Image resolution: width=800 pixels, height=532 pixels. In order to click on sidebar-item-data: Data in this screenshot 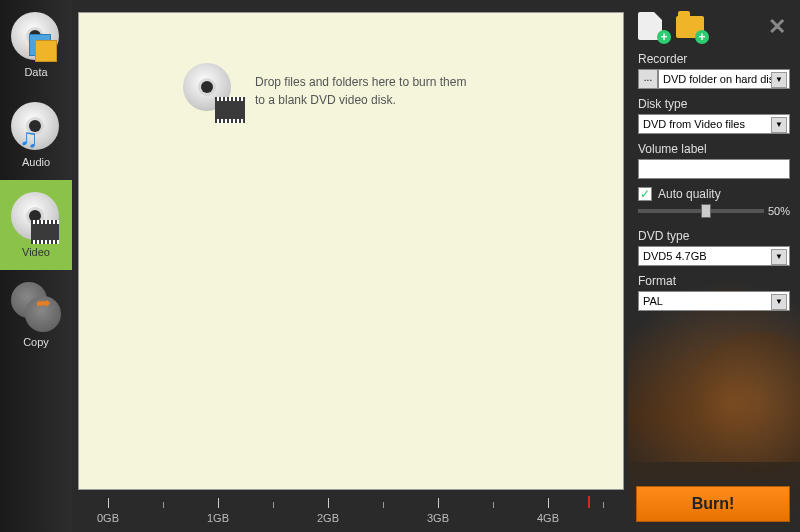, I will do `click(36, 45)`.